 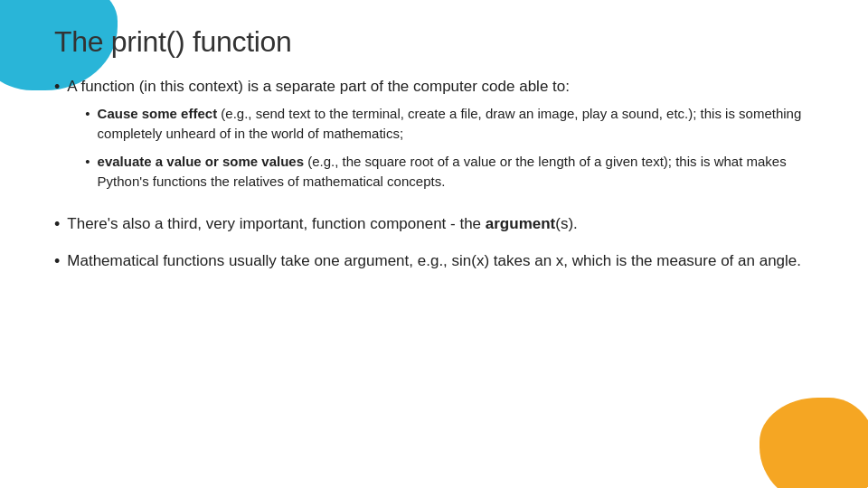 What do you see at coordinates (814, 443) in the screenshot?
I see `decoration-blob-bottom-right` at bounding box center [814, 443].